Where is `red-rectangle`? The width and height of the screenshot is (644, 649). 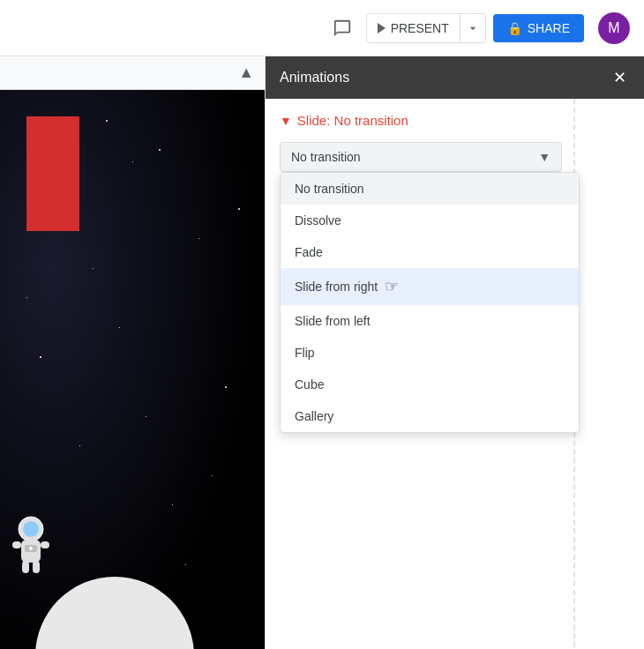 red-rectangle is located at coordinates (53, 174).